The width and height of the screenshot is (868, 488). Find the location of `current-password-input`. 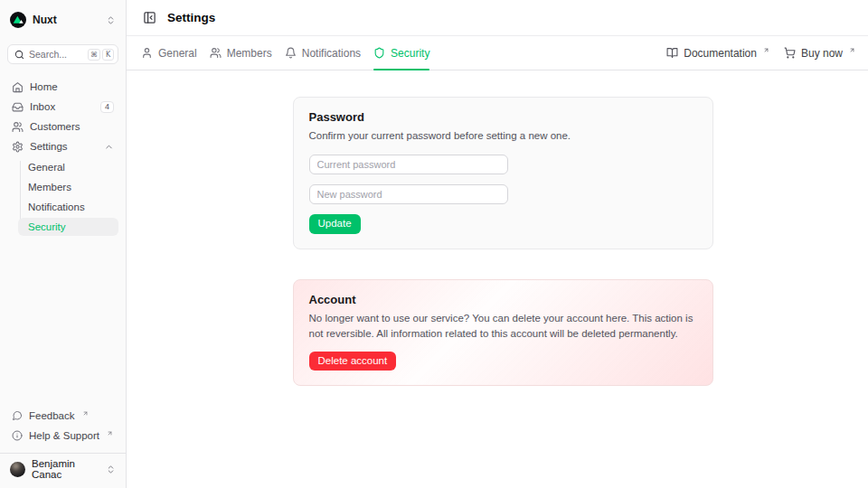

current-password-input is located at coordinates (409, 164).